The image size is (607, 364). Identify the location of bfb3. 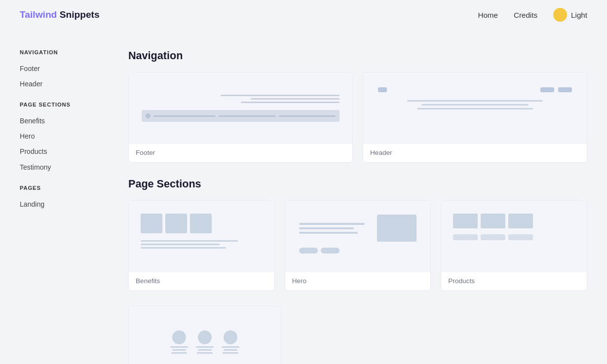
(201, 223).